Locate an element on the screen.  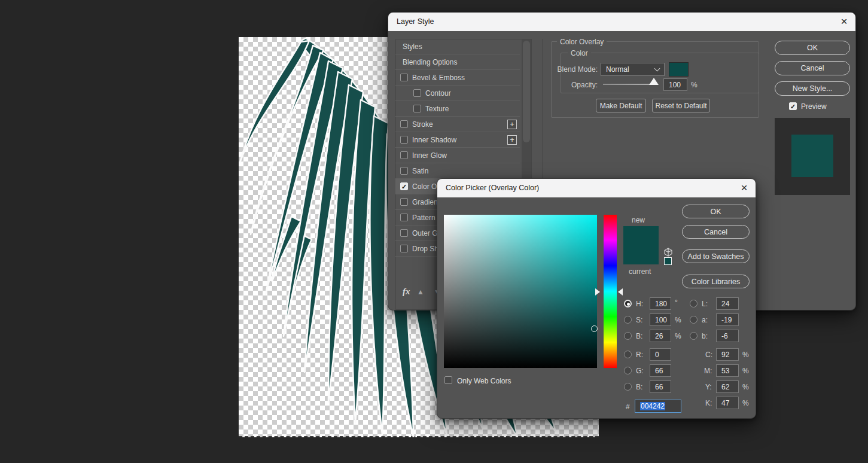
saturation-label: S: is located at coordinates (639, 320).